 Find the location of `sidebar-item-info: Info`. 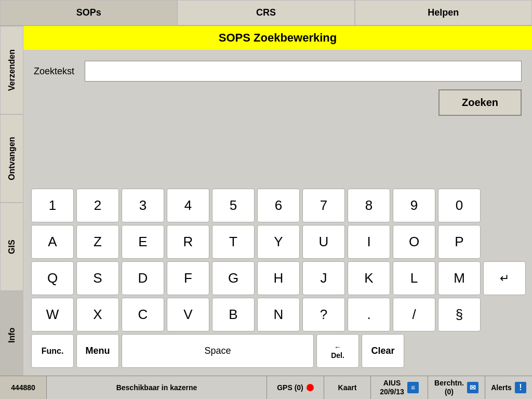

sidebar-item-info: Info is located at coordinates (11, 335).